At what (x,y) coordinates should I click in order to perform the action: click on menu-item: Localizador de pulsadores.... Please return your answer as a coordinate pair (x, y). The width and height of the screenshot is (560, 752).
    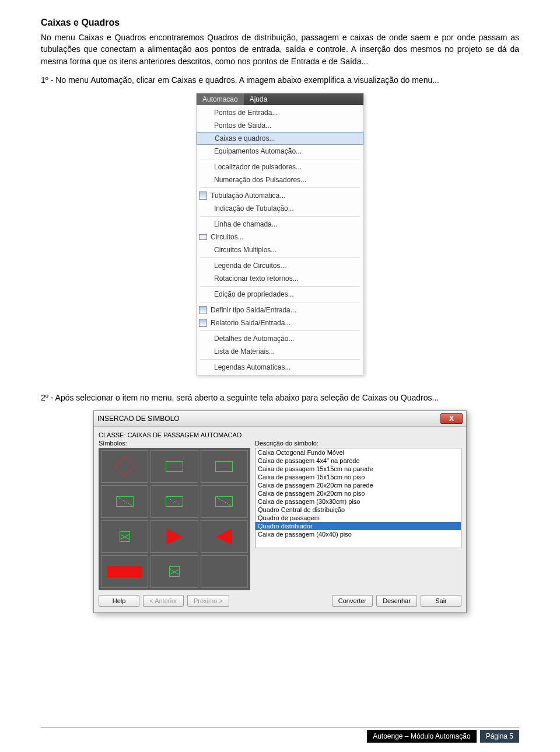
    Looking at the image, I should click on (280, 167).